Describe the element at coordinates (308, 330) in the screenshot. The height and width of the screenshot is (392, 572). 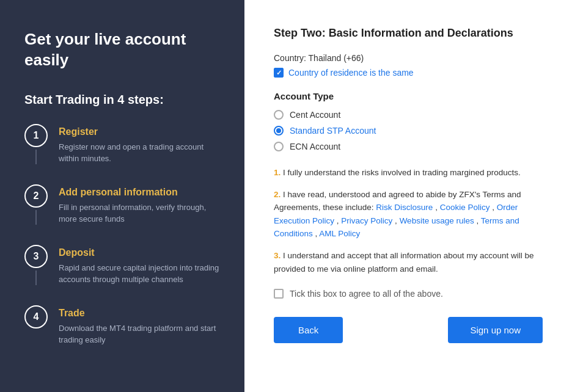
I see `back-button: Back` at that location.